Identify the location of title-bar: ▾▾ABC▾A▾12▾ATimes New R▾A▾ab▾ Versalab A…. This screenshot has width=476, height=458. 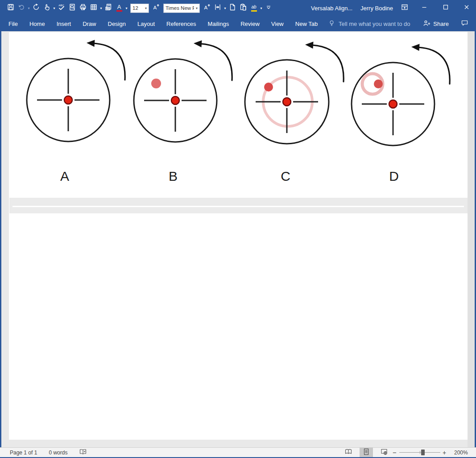
(238, 8).